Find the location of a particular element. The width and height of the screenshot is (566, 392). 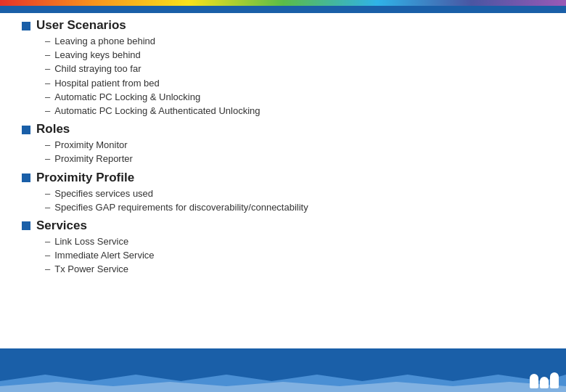

bottom-wave-container is located at coordinates (283, 370).